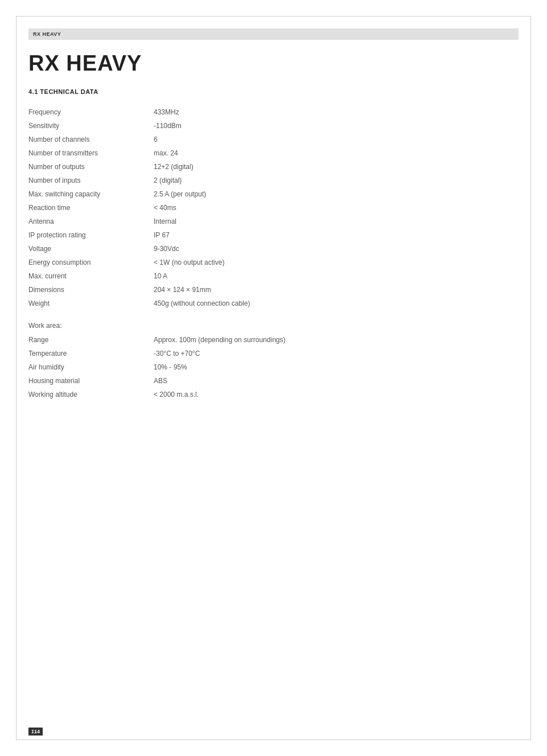 This screenshot has height=756, width=547. What do you see at coordinates (91, 139) in the screenshot?
I see `spec-label: Number of channels` at bounding box center [91, 139].